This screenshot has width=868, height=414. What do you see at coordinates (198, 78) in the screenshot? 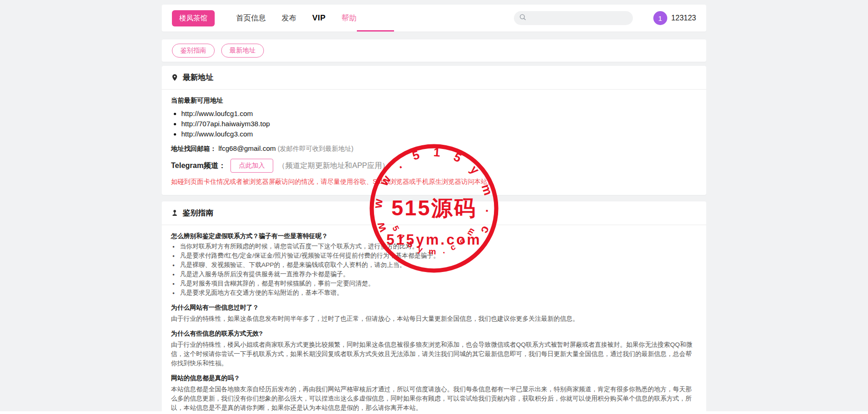
I see `section-title: 最新地址` at bounding box center [198, 78].